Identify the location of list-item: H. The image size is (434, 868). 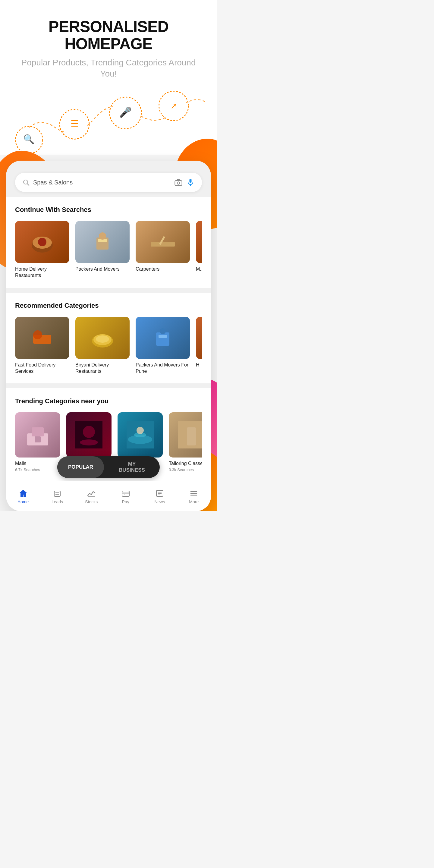
(199, 346).